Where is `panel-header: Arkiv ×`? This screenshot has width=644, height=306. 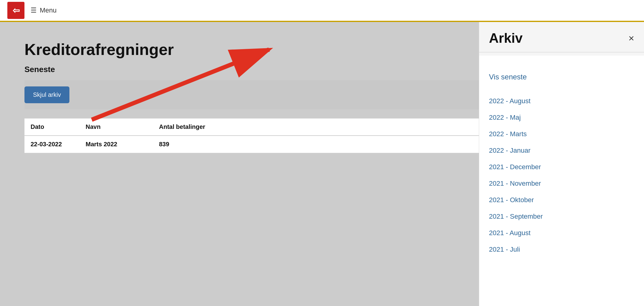
panel-header: Arkiv × is located at coordinates (561, 37).